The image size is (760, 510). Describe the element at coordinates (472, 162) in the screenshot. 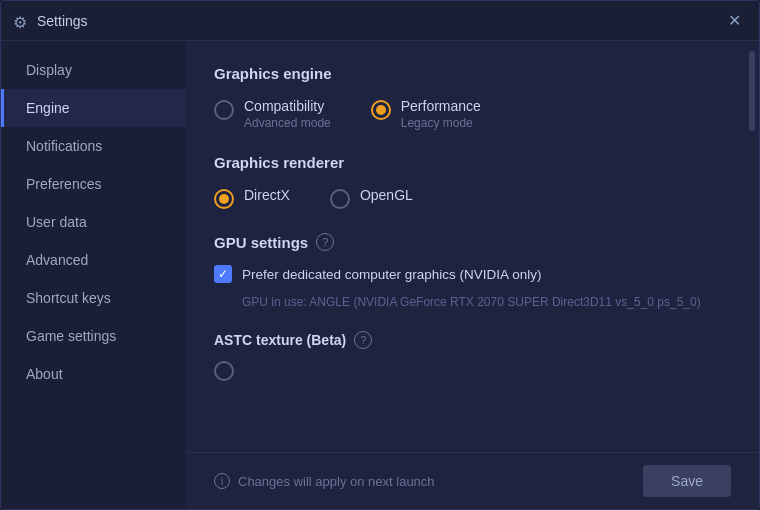

I see `graphics-renderer-title: Graphics renderer` at that location.